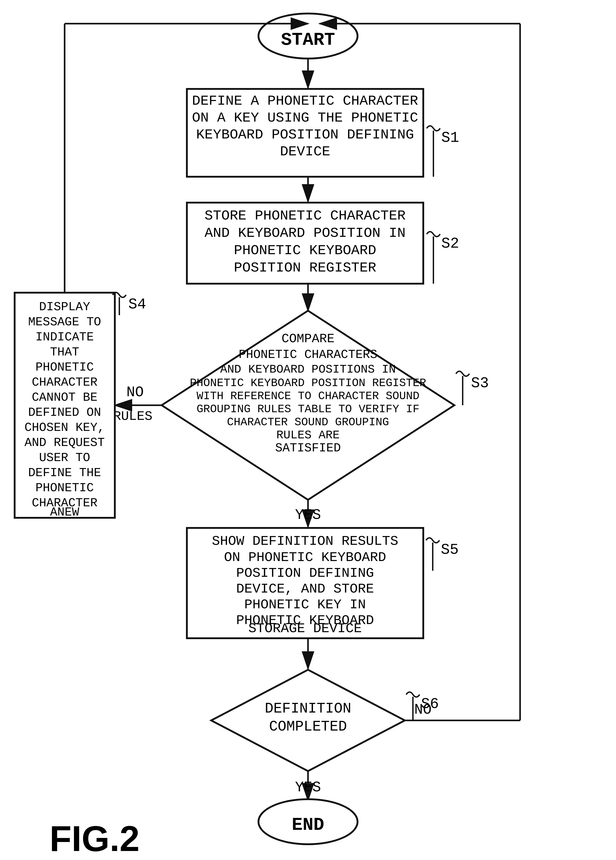 The width and height of the screenshot is (616, 860). I want to click on s1-line4: DEVICE, so click(305, 152).